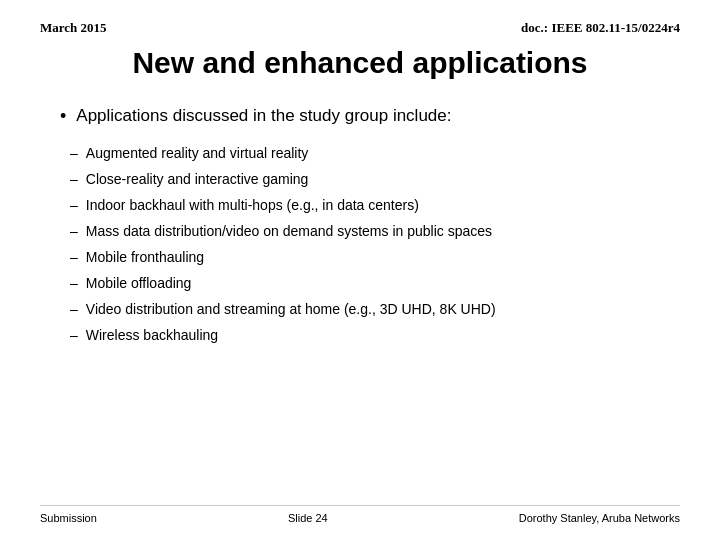  What do you see at coordinates (600, 518) in the screenshot?
I see `footer-author: Dorothy Stanley, Aruba Networks` at bounding box center [600, 518].